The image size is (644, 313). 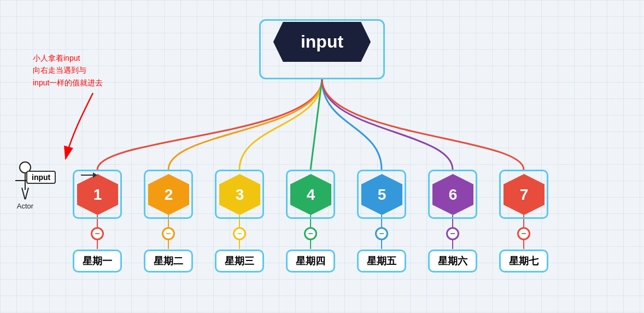 I want to click on annotation-arrow, so click(x=82, y=129).